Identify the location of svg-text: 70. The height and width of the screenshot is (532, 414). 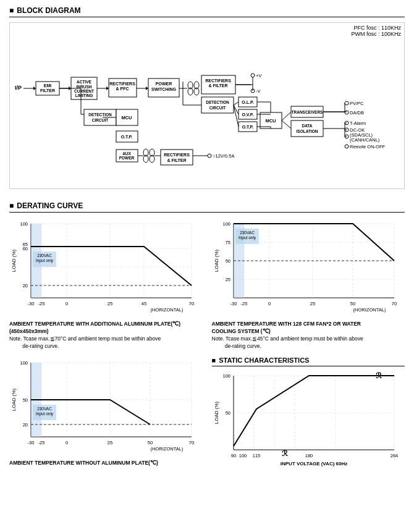
(394, 304).